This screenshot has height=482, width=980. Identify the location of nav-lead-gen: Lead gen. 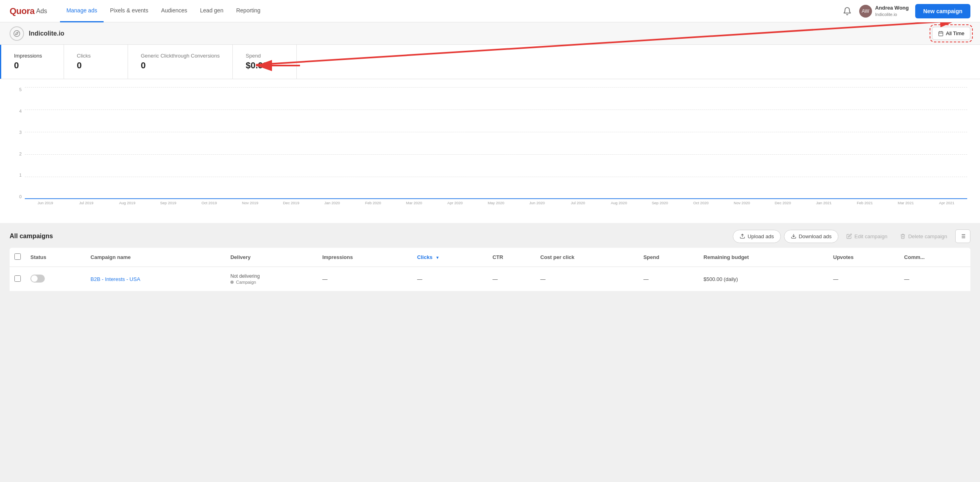
(212, 11).